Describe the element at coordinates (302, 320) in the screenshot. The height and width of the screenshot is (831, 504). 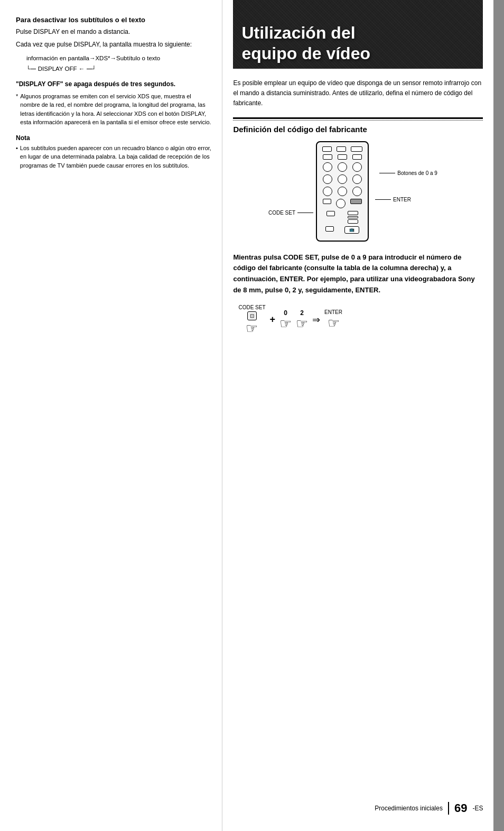
I see `example-num2-group: 2 ☞` at that location.